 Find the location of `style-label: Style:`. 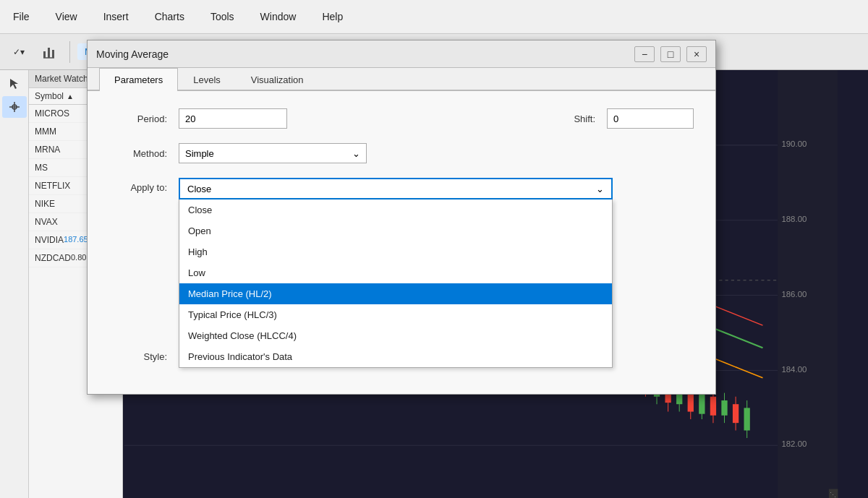

style-label: Style: is located at coordinates (138, 357).